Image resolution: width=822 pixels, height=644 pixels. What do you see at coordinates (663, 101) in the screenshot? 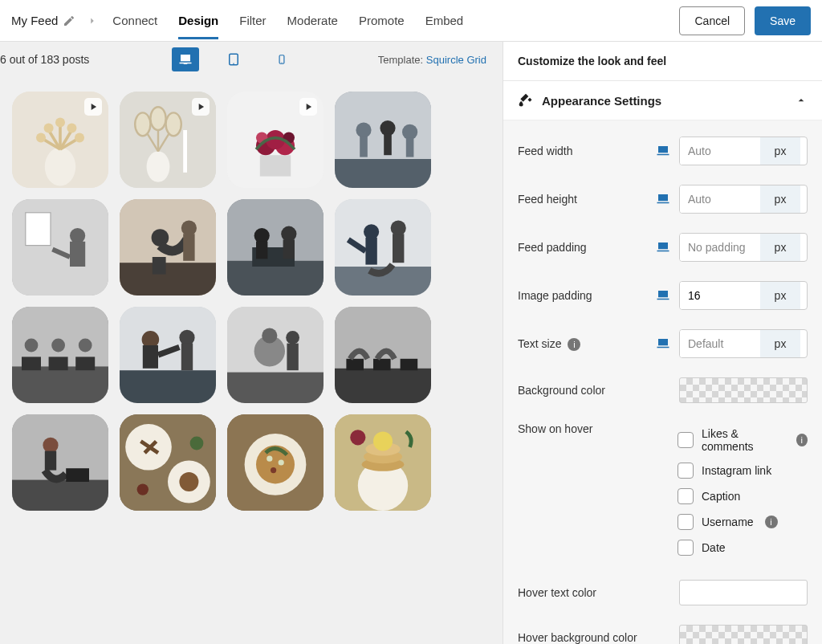
I see `section-appearance-toggle: Appearance Settings` at bounding box center [663, 101].